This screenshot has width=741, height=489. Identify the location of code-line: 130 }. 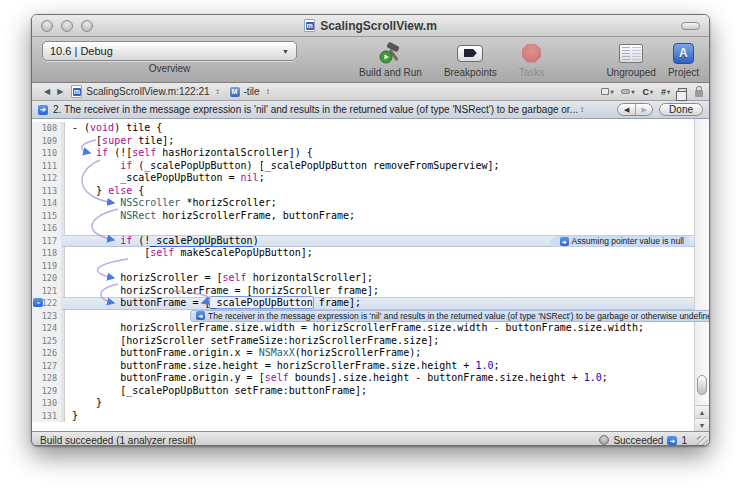
(370, 404).